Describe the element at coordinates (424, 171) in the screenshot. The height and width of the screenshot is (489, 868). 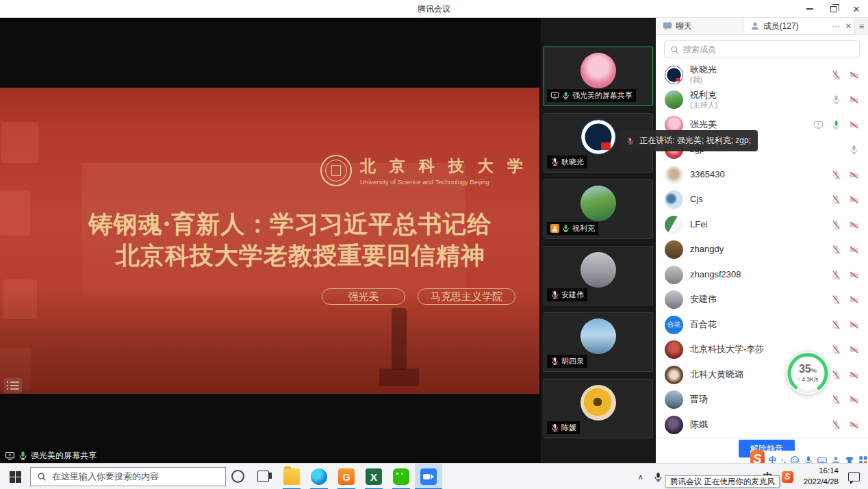
I see `ustb-logo: 北 京 科 技 大 学 University of Science and Te…` at that location.